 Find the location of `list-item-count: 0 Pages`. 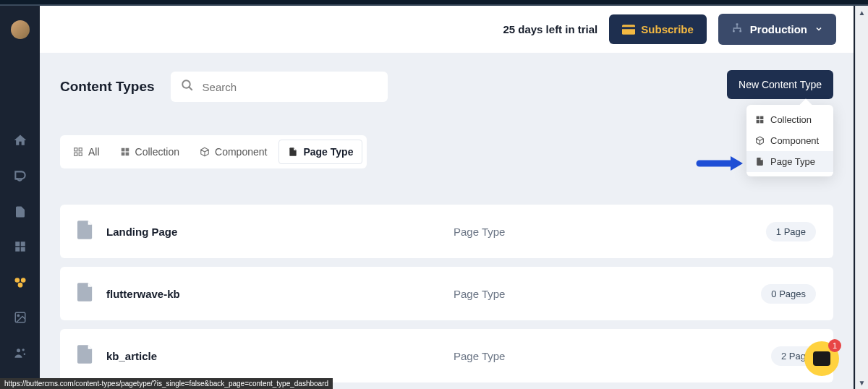

list-item-count: 0 Pages is located at coordinates (788, 294).